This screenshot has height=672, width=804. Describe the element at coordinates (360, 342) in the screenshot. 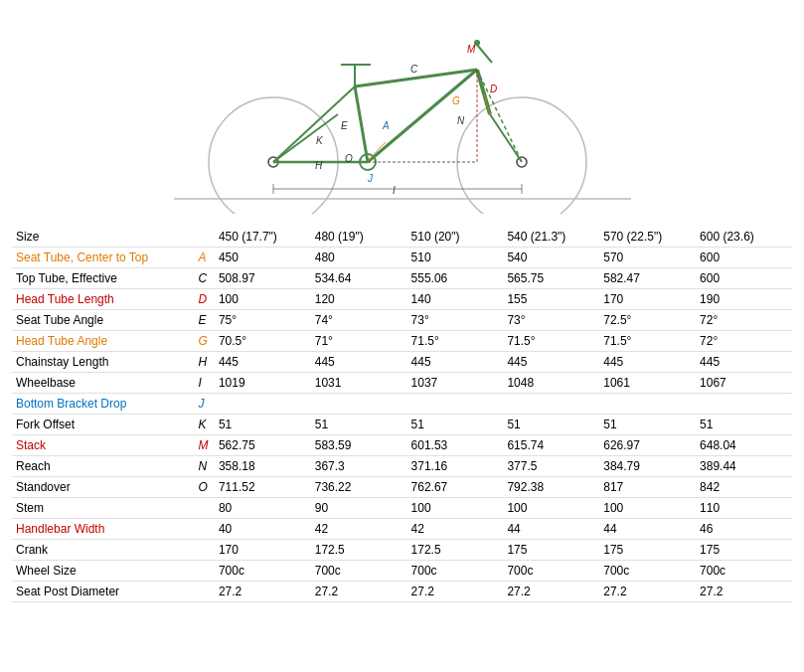

I see `row-5-col-1: 71°` at that location.